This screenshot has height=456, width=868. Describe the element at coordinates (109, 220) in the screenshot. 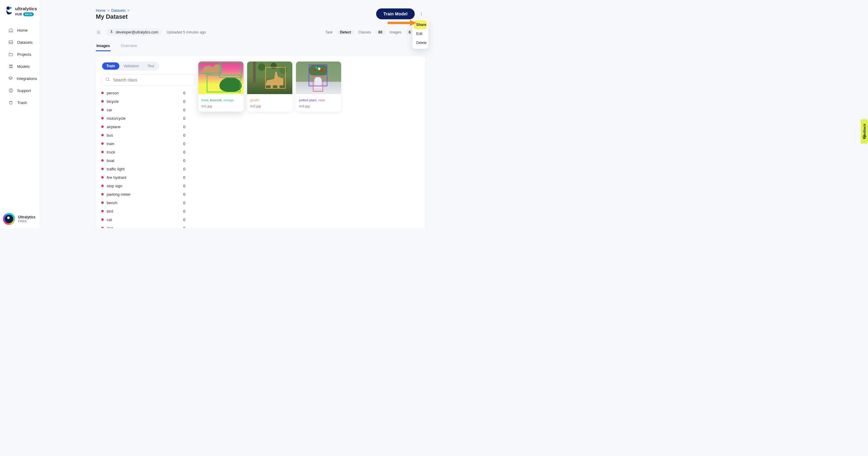

I see `class-name: cat` at that location.